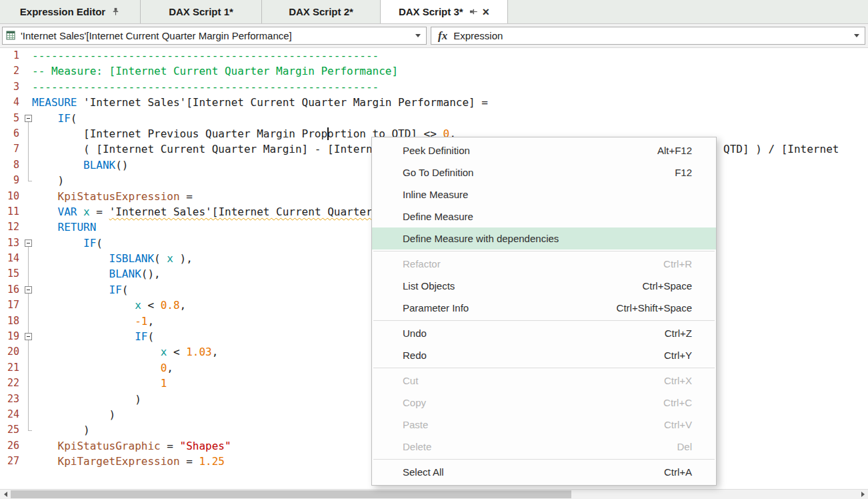  What do you see at coordinates (533, 380) in the screenshot?
I see `menu-item-label: Cut` at bounding box center [533, 380].